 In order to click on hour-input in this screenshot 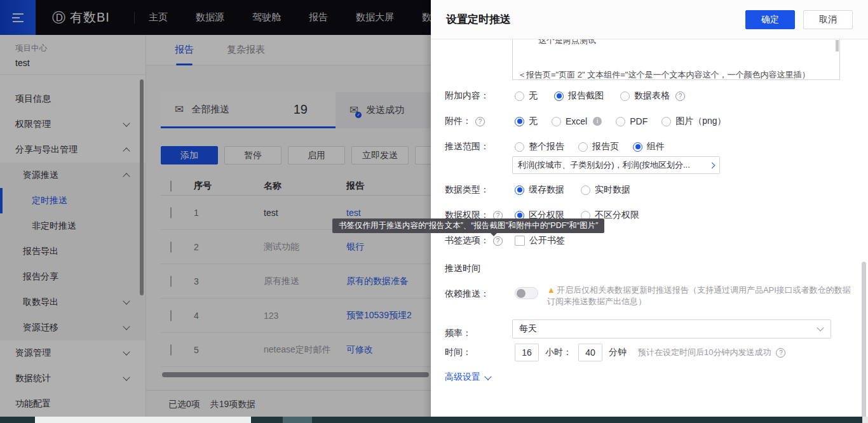, I will do `click(527, 352)`.